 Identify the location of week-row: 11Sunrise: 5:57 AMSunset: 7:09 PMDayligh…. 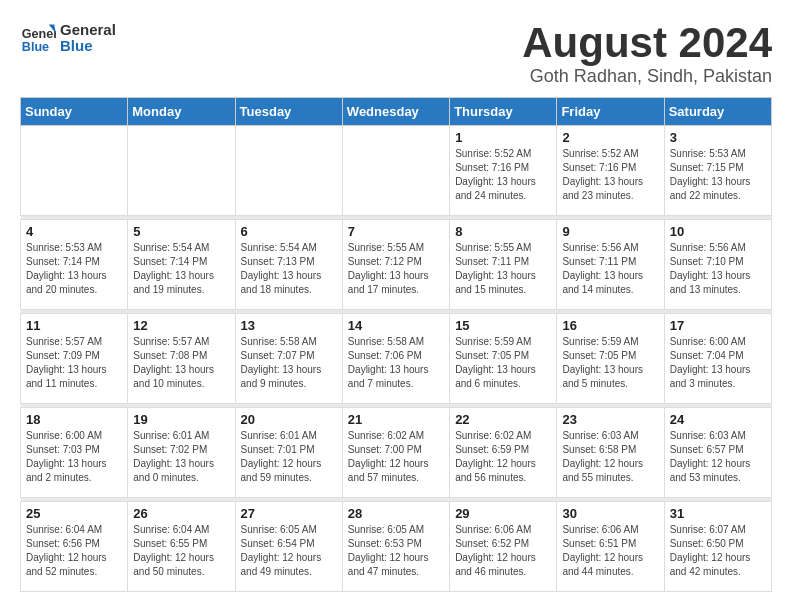
(396, 359).